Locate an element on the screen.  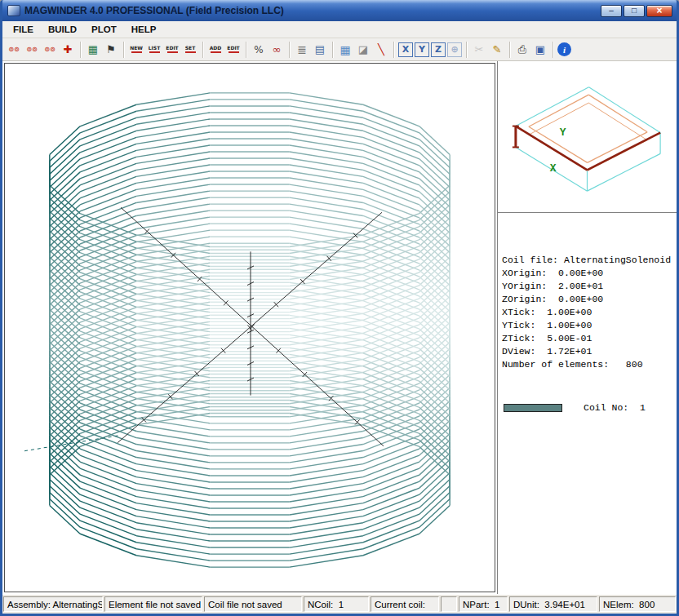
app-icon is located at coordinates (14, 11).